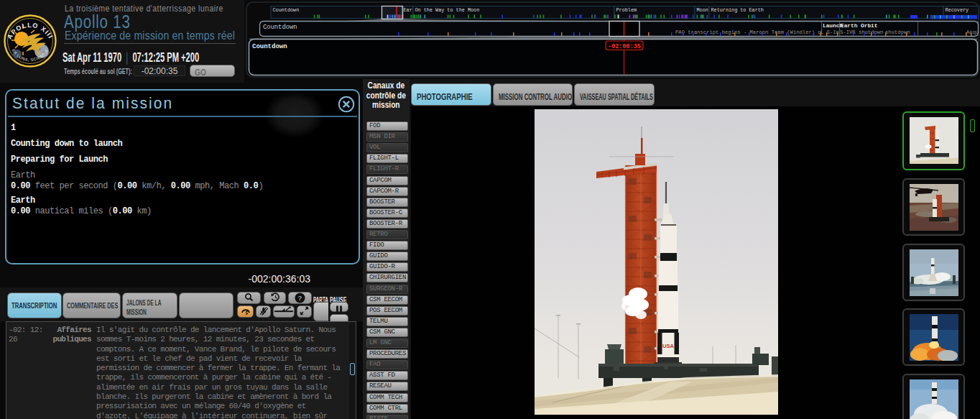 The height and width of the screenshot is (419, 980). I want to click on svg-text: Acqu, so click(973, 32).